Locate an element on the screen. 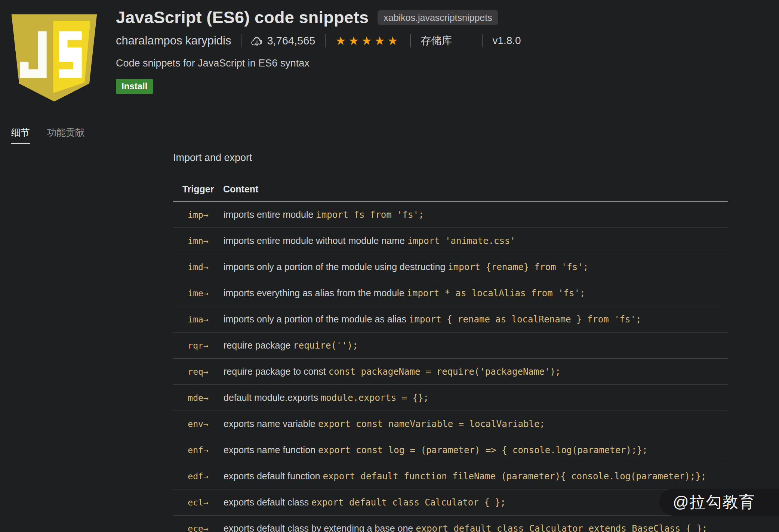 Image resolution: width=779 pixels, height=532 pixels. snippet-code: export const log = (parameter) => { cons… is located at coordinates (483, 450).